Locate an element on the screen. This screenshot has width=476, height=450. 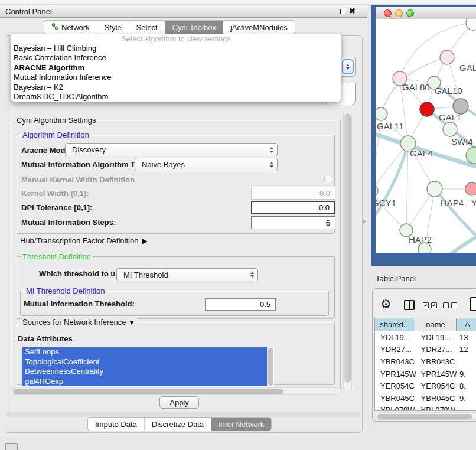
attribute-item: gal4RGexp is located at coordinates (144, 381).